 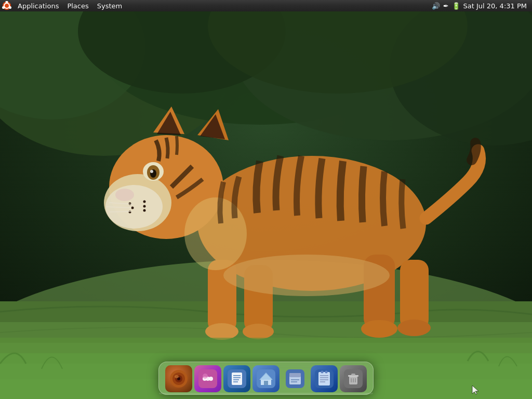 I want to click on notes-app-icon, so click(x=324, y=379).